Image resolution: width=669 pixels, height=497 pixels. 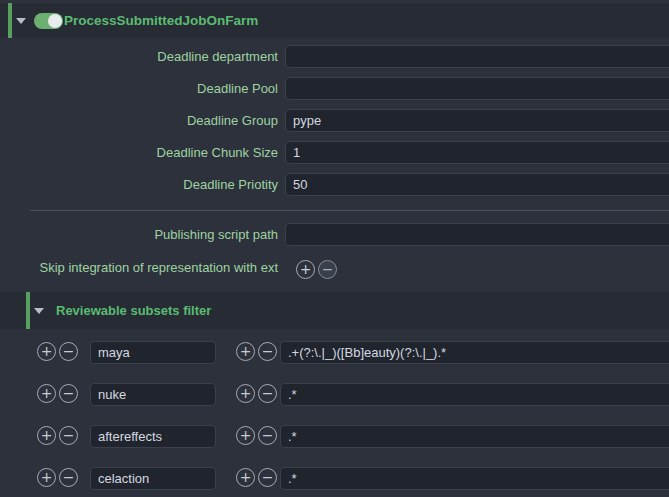 I want to click on filter-section-header: Reviewable subsets filter, so click(x=334, y=310).